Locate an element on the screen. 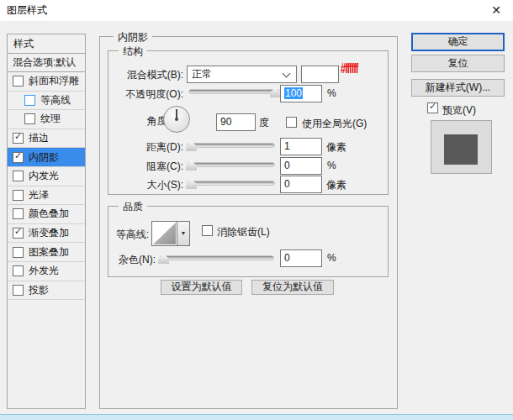  size-input: 0 is located at coordinates (301, 185).